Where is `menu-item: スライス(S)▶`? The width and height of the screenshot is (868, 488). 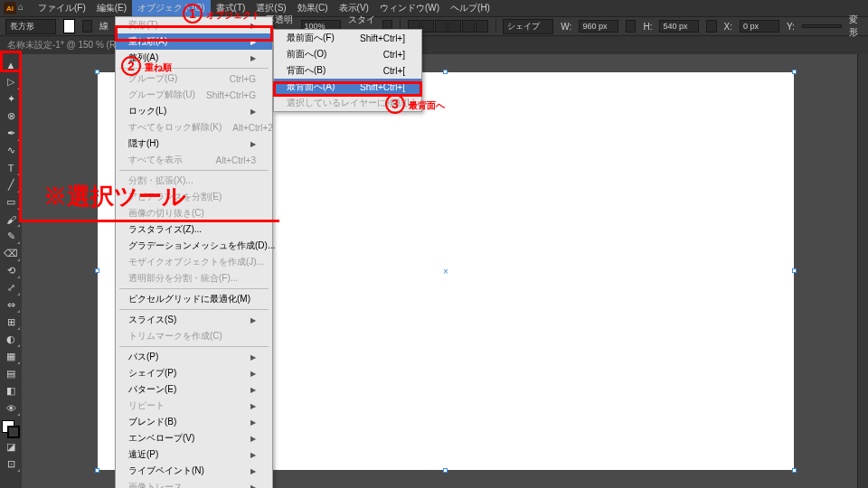 menu-item: スライス(S)▶ is located at coordinates (193, 320).